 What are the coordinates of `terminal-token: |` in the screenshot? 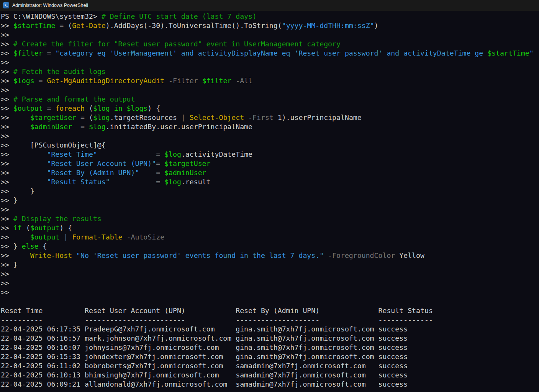 It's located at (183, 117).